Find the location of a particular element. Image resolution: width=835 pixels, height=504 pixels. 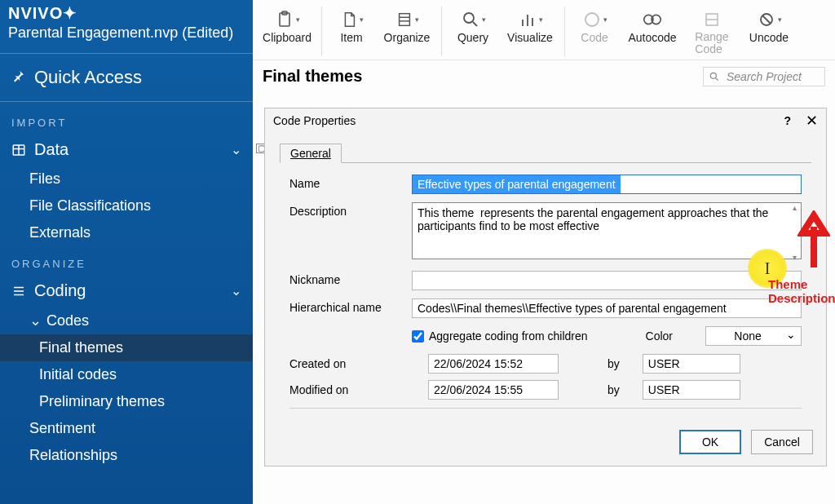

ribbon-uncode: ▾ Uncode is located at coordinates (769, 31).